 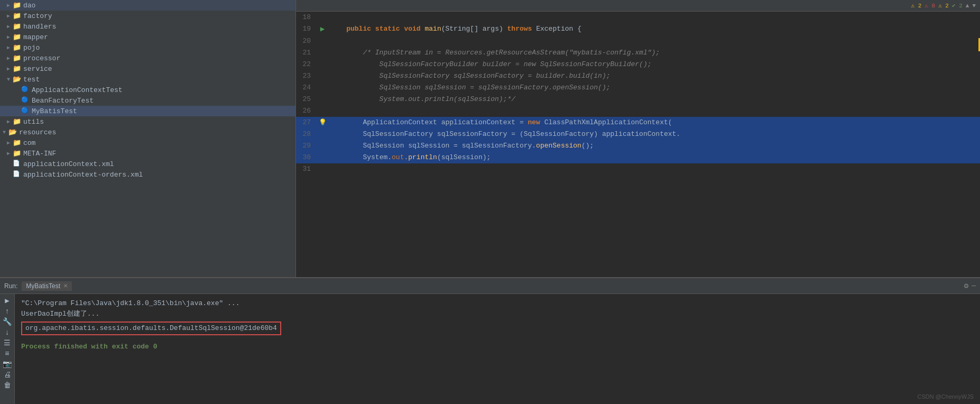 What do you see at coordinates (8, 143) in the screenshot?
I see `tree-arrow-com: ▶` at bounding box center [8, 143].